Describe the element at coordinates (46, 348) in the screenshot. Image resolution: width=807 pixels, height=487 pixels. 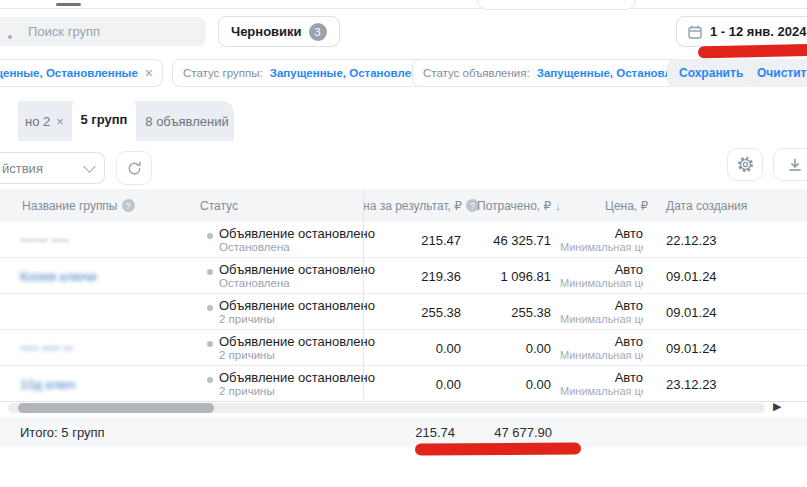
I see `group-name-link: •••• •••• ••` at that location.